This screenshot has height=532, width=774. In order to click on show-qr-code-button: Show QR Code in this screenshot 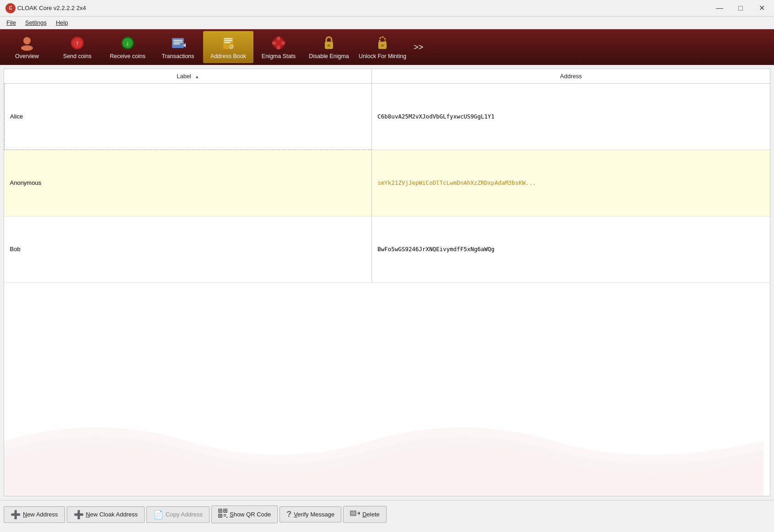, I will do `click(244, 514)`.